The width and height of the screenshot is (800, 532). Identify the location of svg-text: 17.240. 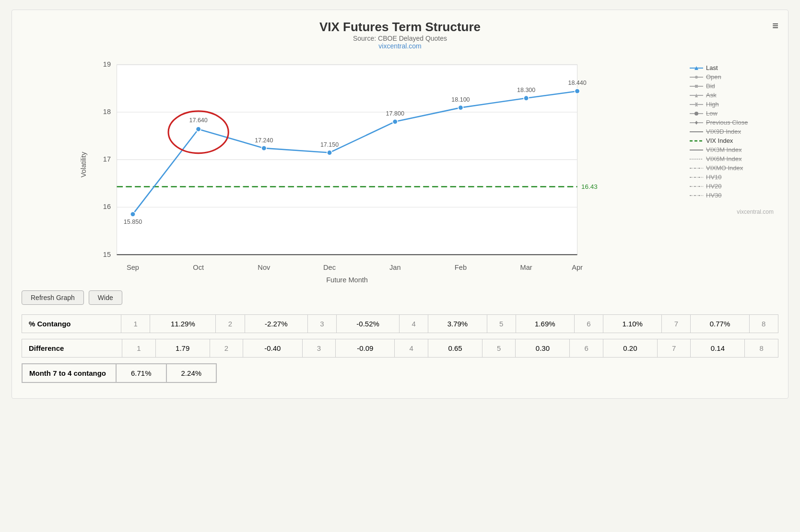
(264, 140).